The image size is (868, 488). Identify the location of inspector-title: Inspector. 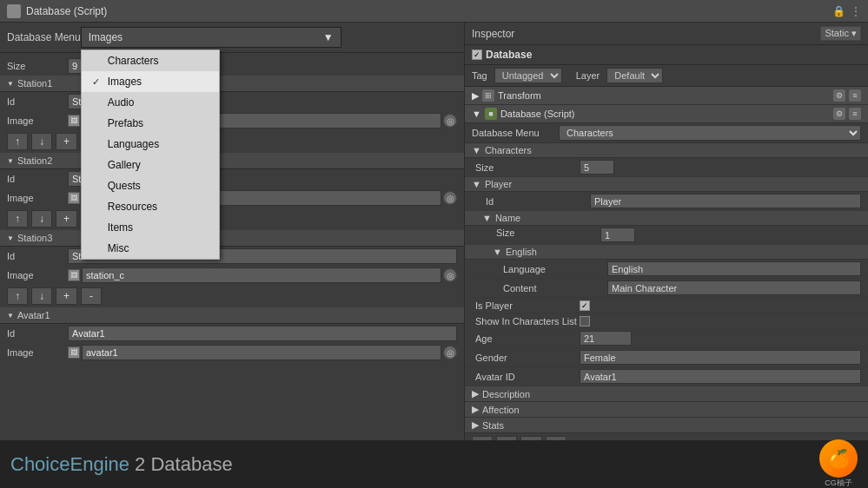
(494, 34).